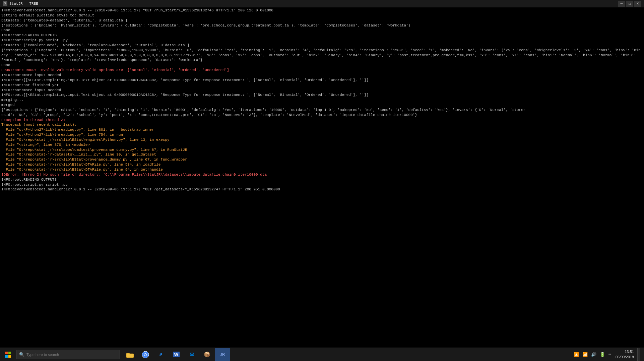 The image size is (644, 361). Describe the element at coordinates (222, 354) in the screenshot. I see `statjr-icon: JR` at that location.